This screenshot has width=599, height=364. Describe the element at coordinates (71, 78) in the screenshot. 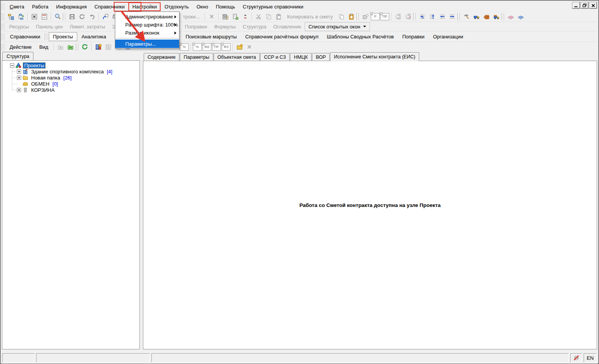

I see `tree-row-new-folder: Новая папка [26]` at that location.